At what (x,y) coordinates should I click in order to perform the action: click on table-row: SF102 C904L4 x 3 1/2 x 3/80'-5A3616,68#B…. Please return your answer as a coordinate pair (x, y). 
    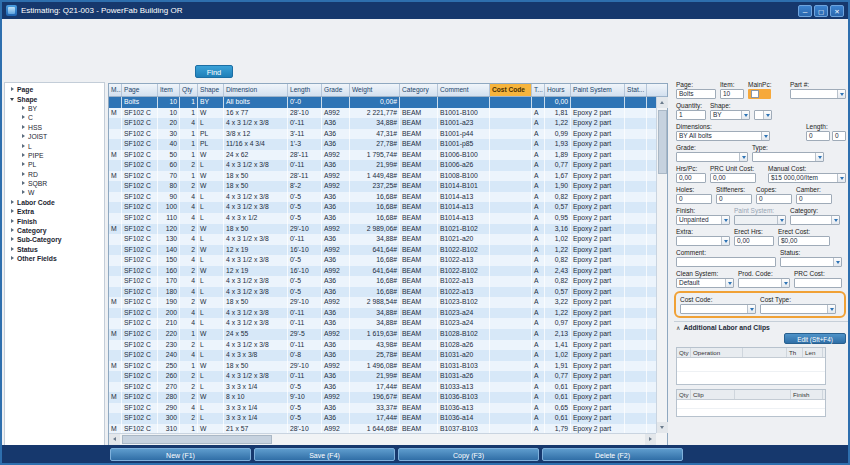
    Looking at the image, I should click on (382, 198).